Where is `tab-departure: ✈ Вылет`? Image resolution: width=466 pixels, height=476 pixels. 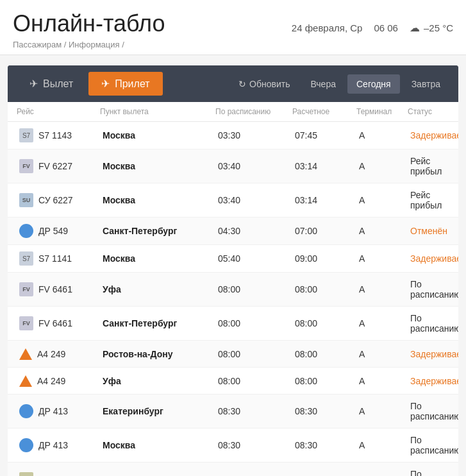
tab-departure: ✈ Вылет is located at coordinates (51, 83).